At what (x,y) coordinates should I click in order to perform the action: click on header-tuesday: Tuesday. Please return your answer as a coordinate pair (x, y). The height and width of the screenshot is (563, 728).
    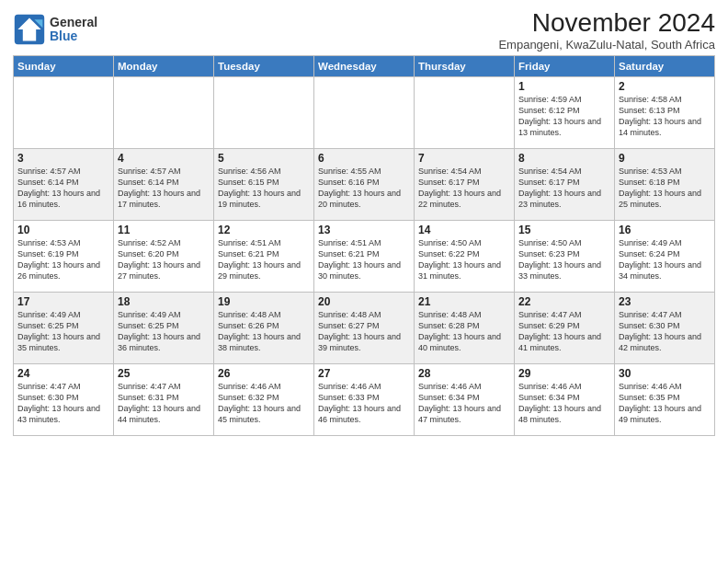
    Looking at the image, I should click on (265, 66).